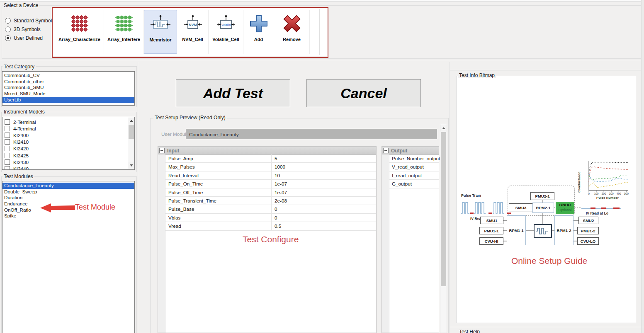 This screenshot has width=644, height=333. What do you see at coordinates (65, 128) in the screenshot?
I see `instrument-model-item: 4-Terminal` at bounding box center [65, 128].